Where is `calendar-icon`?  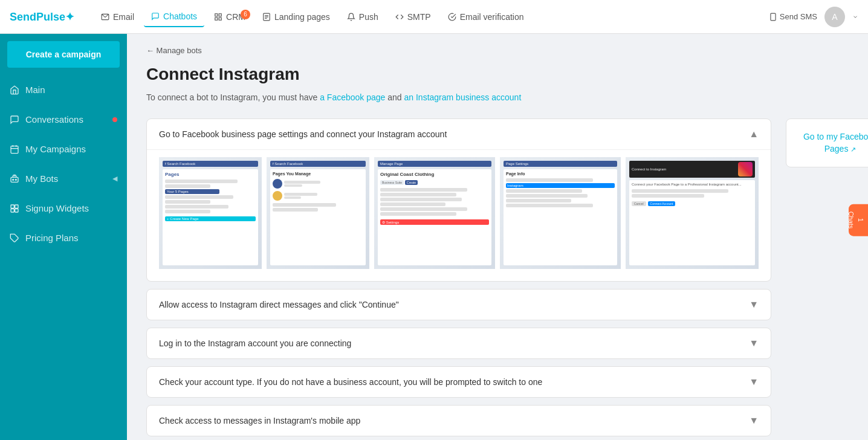 calendar-icon is located at coordinates (15, 149).